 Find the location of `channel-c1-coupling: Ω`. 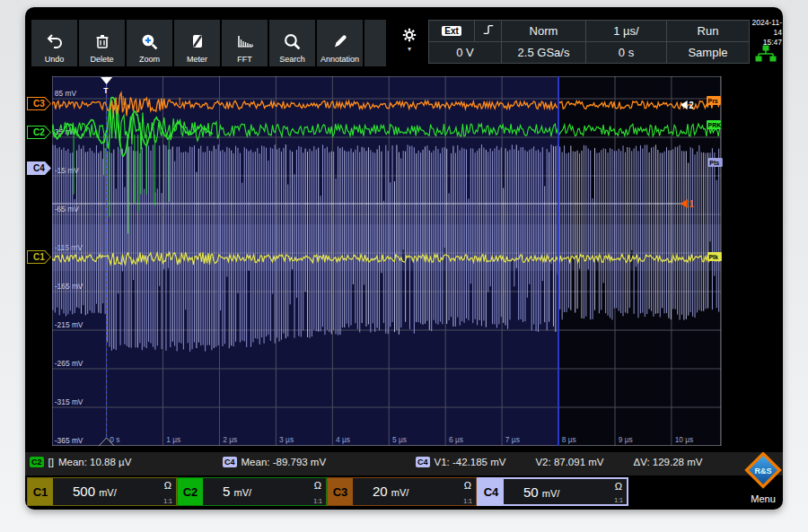

channel-c1-coupling: Ω is located at coordinates (168, 485).